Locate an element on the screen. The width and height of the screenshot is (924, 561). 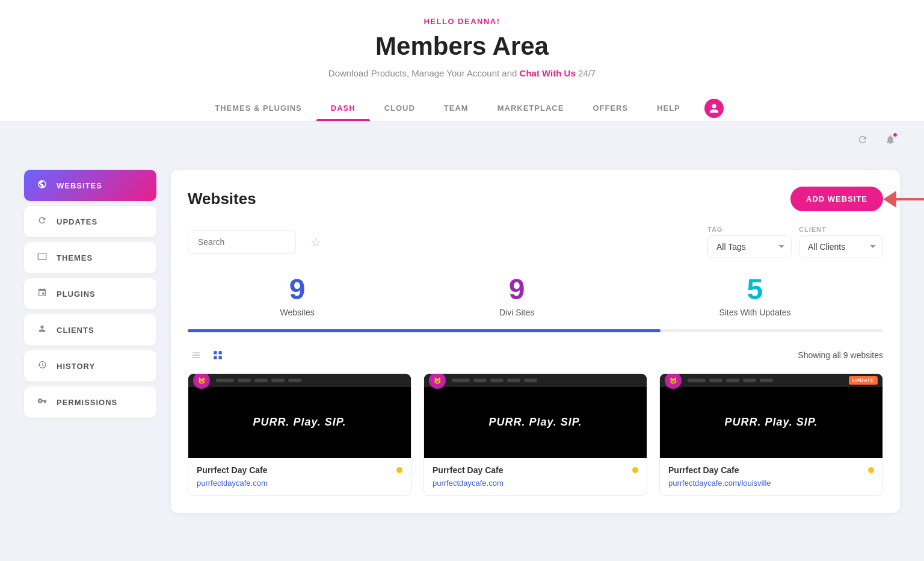
clients-icon is located at coordinates (42, 330).